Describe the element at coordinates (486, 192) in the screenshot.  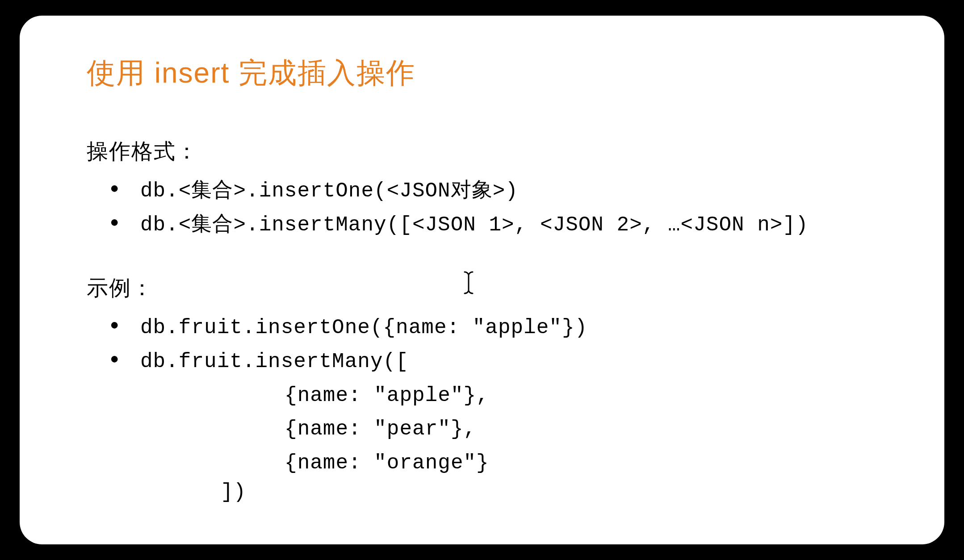
I see `format-item-1: db.<集合>.insertOne(<JSON对象>)` at that location.